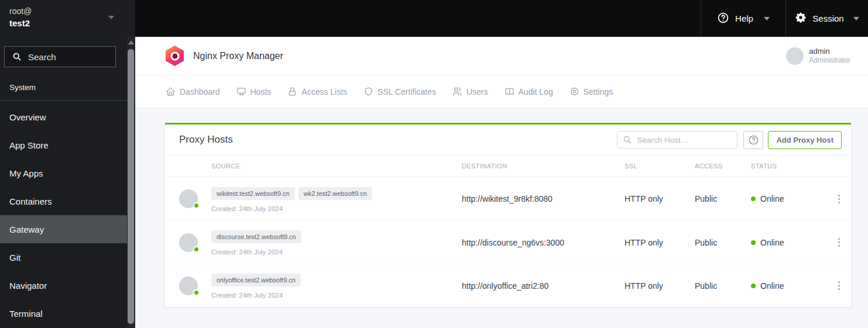  Describe the element at coordinates (68, 88) in the screenshot. I see `sidebar-section-label: System` at that location.